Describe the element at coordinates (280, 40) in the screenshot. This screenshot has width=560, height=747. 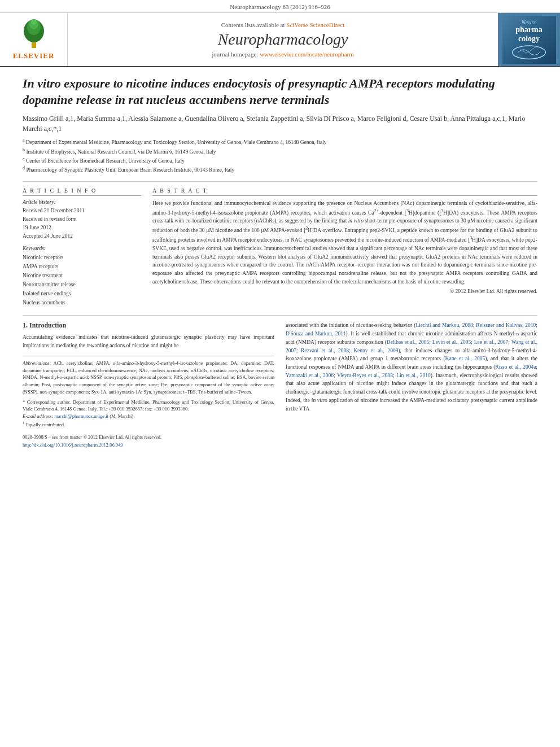
I see `journal-header: ELSEVIER Contents lists available at Sci…` at that location.